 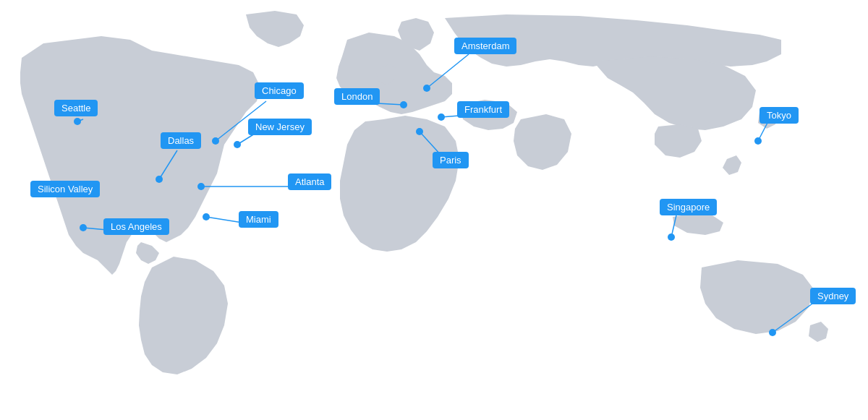 What do you see at coordinates (451, 160) in the screenshot?
I see `label-paris: Paris` at bounding box center [451, 160].